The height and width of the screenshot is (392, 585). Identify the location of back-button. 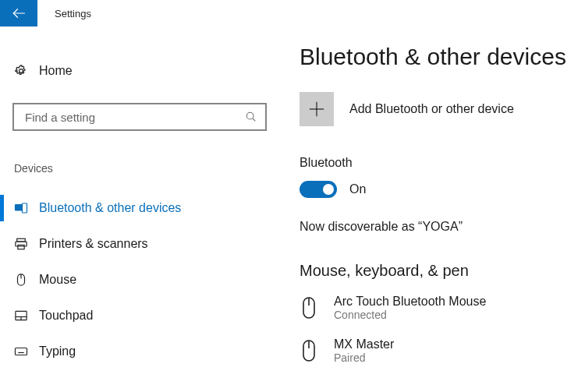
(19, 13).